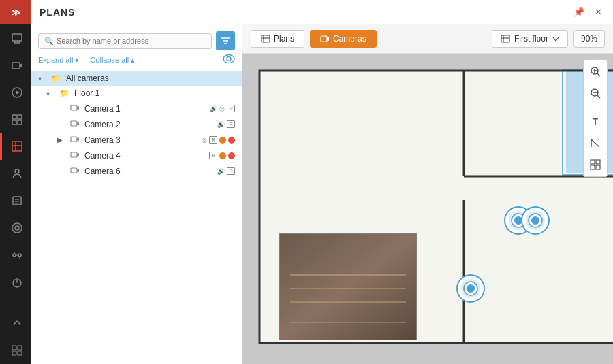  What do you see at coordinates (16, 228) in the screenshot?
I see `nav-item-circle` at bounding box center [16, 228].